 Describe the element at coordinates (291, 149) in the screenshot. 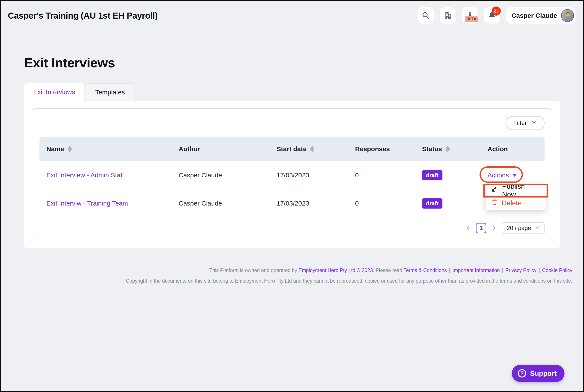

I see `column-label: Start date` at that location.